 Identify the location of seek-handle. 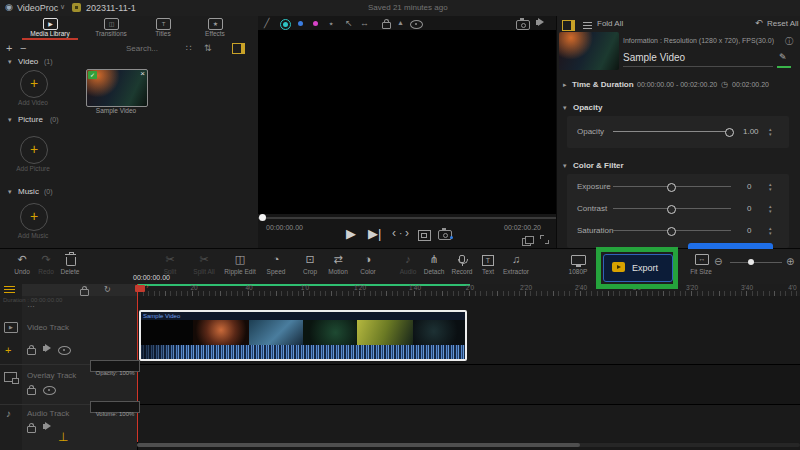
(262, 218).